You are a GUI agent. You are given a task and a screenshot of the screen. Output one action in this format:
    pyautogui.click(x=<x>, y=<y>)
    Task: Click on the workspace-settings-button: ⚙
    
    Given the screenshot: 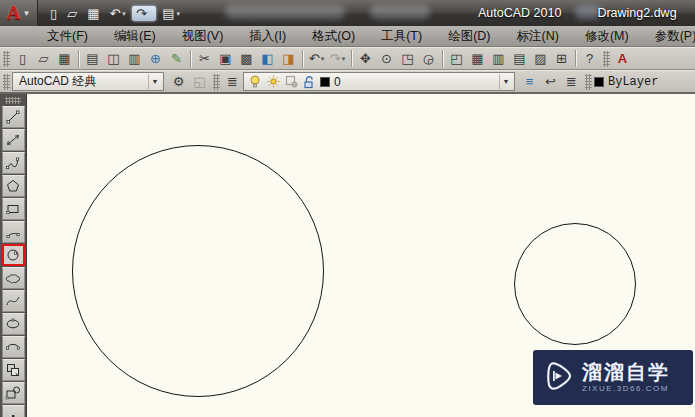 What is the action you would take?
    pyautogui.click(x=178, y=82)
    